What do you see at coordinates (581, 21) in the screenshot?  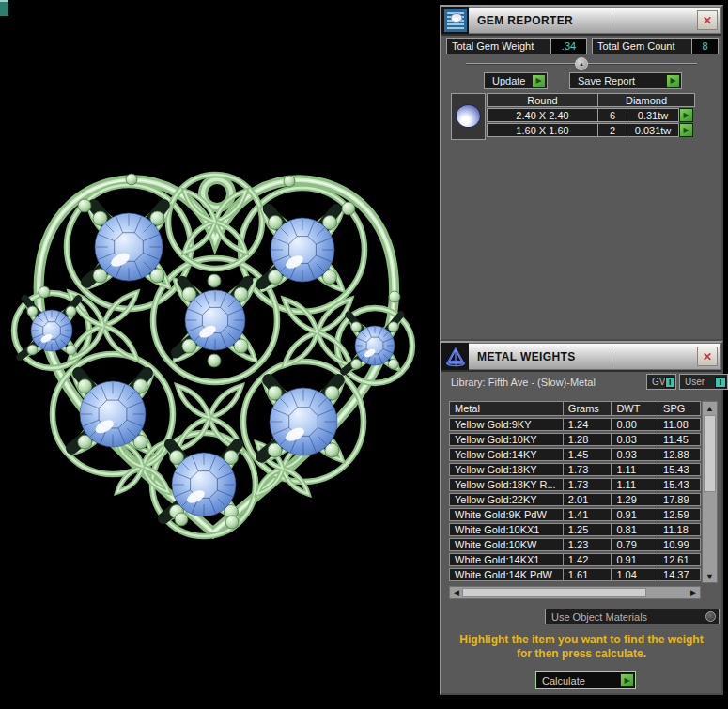 I see `gem-reporter-titlebar: GEM REPORTER ✕` at bounding box center [581, 21].